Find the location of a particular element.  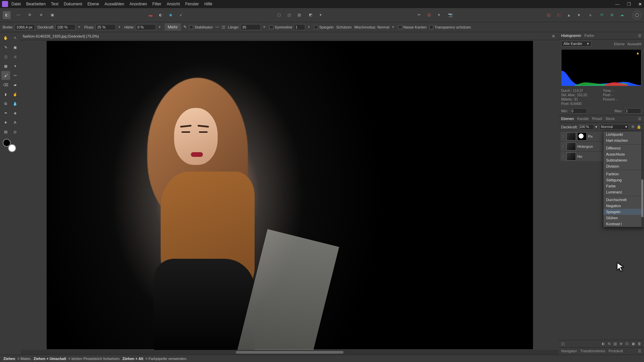

minimize-button: — is located at coordinates (617, 4).